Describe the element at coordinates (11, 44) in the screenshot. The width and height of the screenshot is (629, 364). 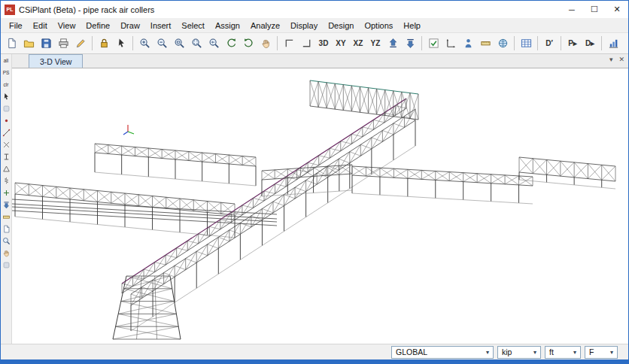
I see `new-model-button` at that location.